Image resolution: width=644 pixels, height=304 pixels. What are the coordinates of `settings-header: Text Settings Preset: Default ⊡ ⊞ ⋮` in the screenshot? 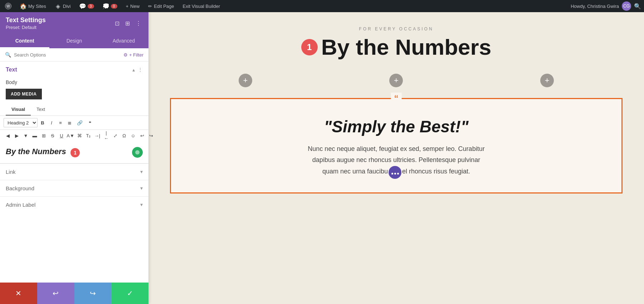 It's located at (74, 23).